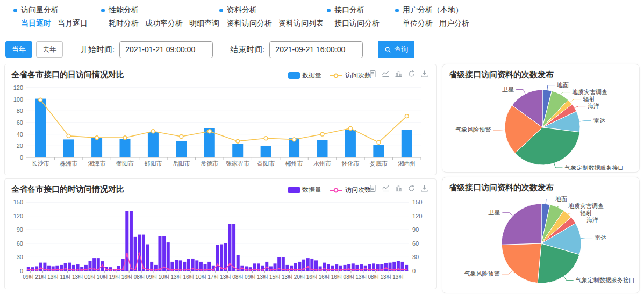 The height and width of the screenshot is (294, 644). I want to click on nav-item-success-rate-analysis: 成功率分析, so click(164, 24).